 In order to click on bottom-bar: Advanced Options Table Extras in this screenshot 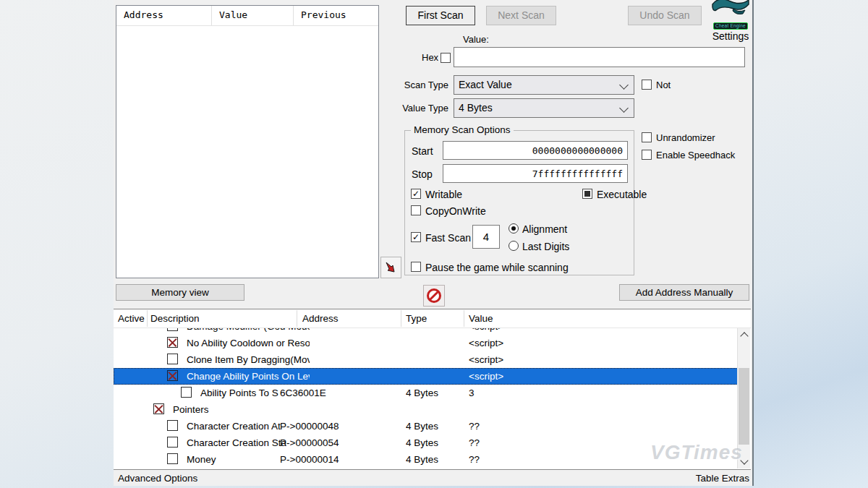, I will do `click(433, 478)`.